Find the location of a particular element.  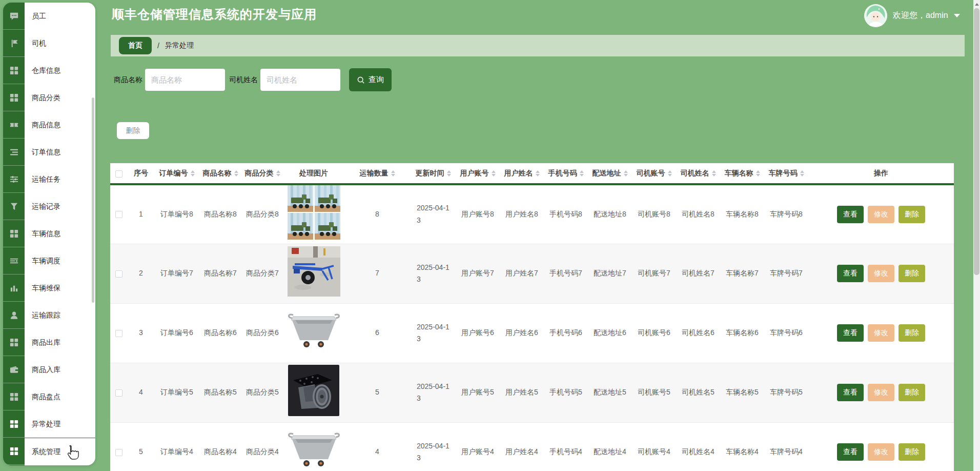

sidebar-item-运输跟踪: 运输跟踪 is located at coordinates (60, 315).